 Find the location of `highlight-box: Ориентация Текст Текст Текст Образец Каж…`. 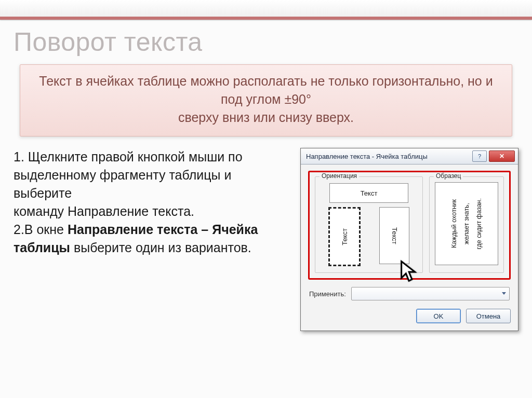

highlight-box: Ориентация Текст Текст Текст Образец Каж… is located at coordinates (409, 225).